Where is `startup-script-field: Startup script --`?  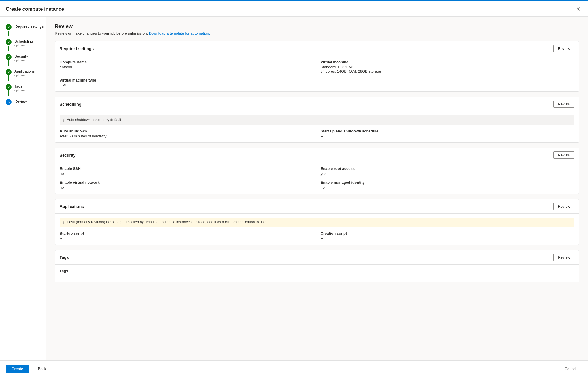 startup-script-field: Startup script -- is located at coordinates (187, 236).